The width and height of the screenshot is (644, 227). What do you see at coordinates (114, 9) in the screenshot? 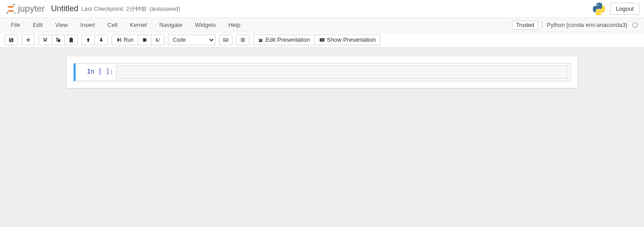
I see `checkpoint-status: Last Checkpoint: 2分钟前` at bounding box center [114, 9].